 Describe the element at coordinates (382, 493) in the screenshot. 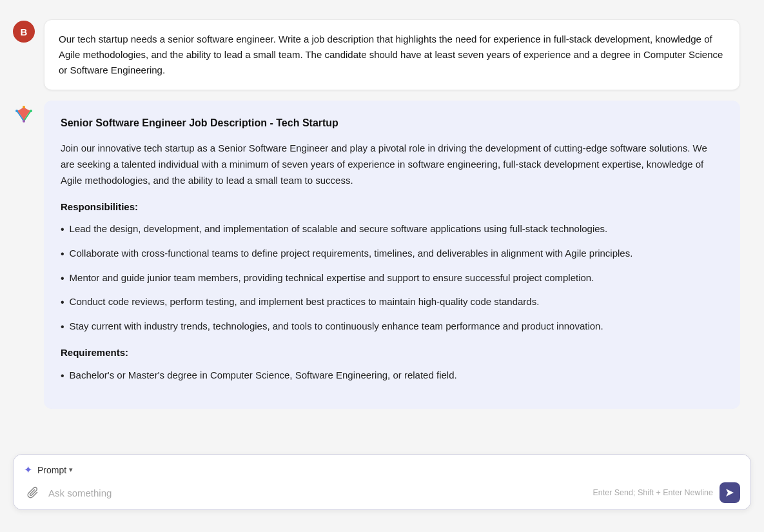

I see `input-row: Enter Send; Shift + Enter Newline` at that location.